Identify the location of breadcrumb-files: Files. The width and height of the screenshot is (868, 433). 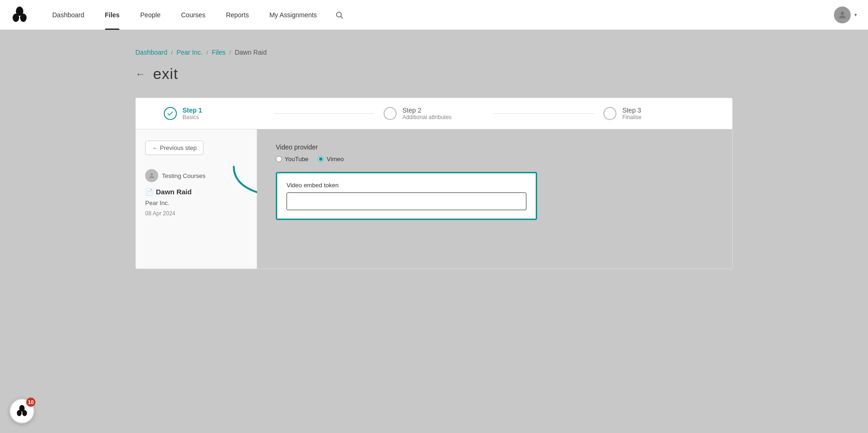
(219, 52).